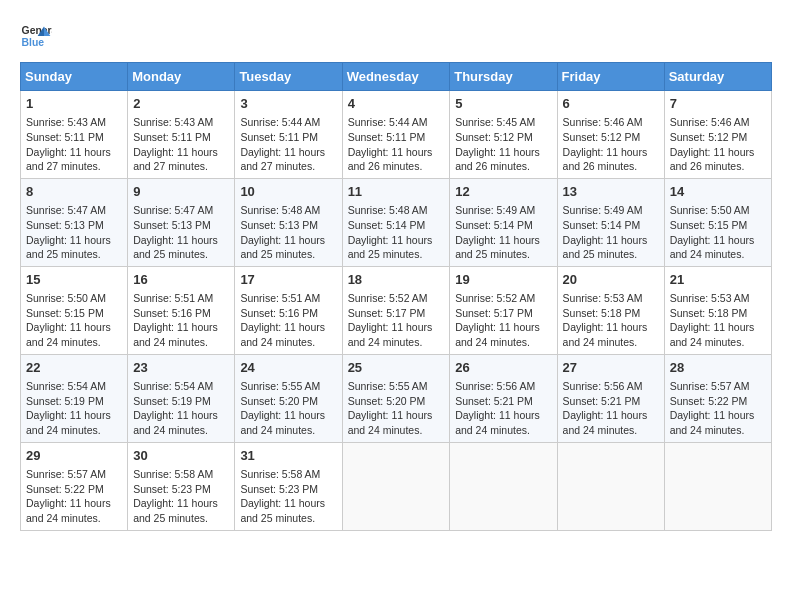 The image size is (792, 612). I want to click on day-number: 19, so click(503, 280).